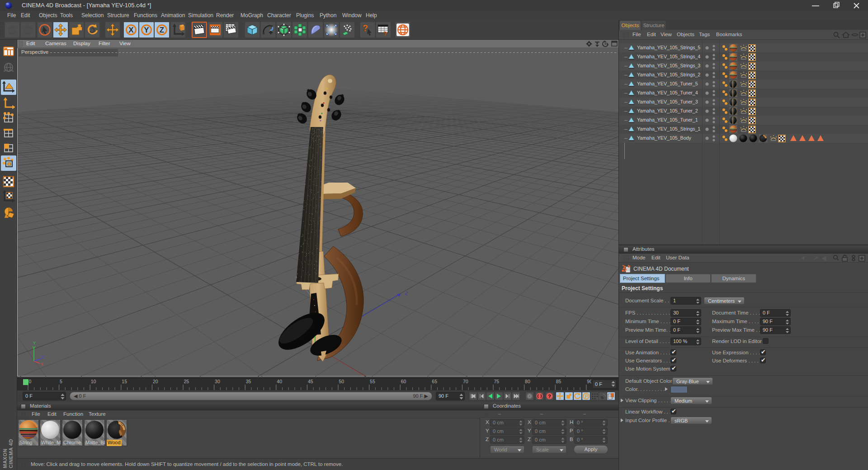  I want to click on svg-text: 55, so click(373, 381).